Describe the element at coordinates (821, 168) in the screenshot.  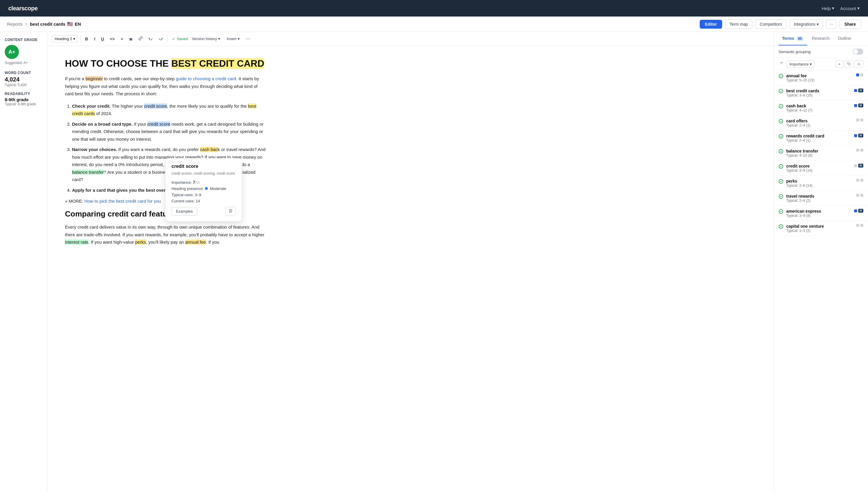
I see `term-item: credit scoreTypical: 3–9 (14)H` at that location.